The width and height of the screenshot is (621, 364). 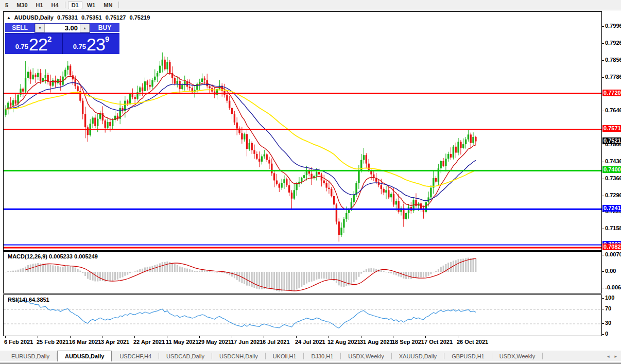 What do you see at coordinates (418, 356) in the screenshot?
I see `chart-tab-xauusd-daily: XAUUSD,Daily` at bounding box center [418, 356].